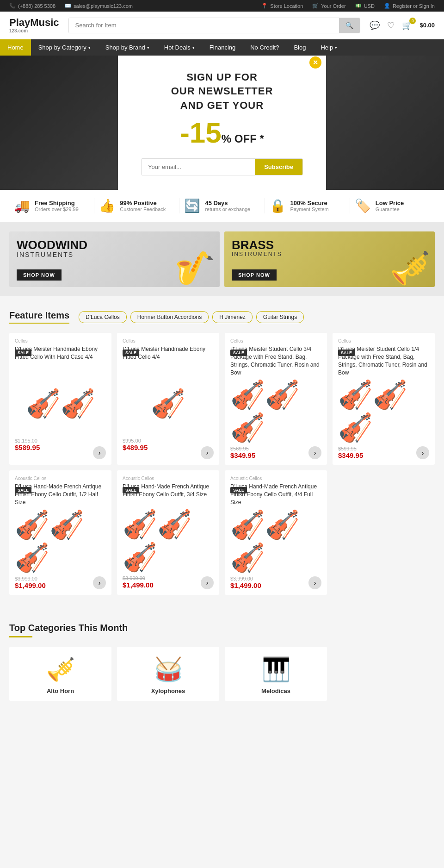 The width and height of the screenshot is (444, 868). I want to click on wishlist-icon: ♡, so click(391, 25).